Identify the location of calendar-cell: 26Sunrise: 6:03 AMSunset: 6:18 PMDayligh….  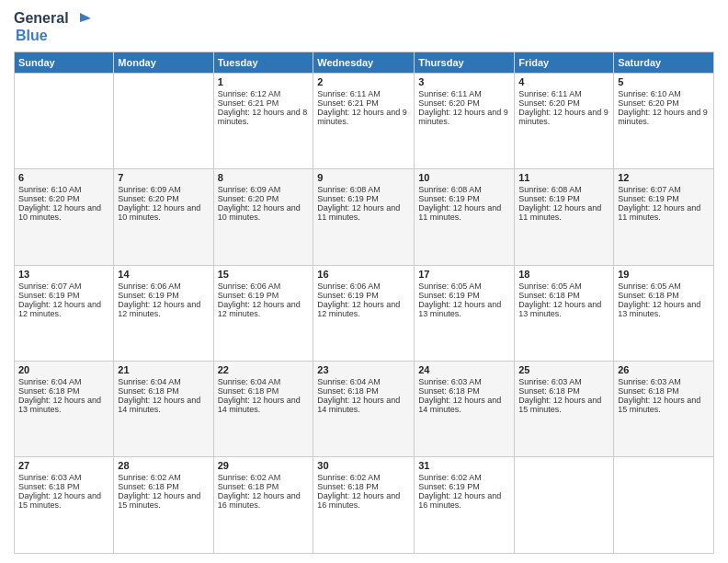
(664, 409).